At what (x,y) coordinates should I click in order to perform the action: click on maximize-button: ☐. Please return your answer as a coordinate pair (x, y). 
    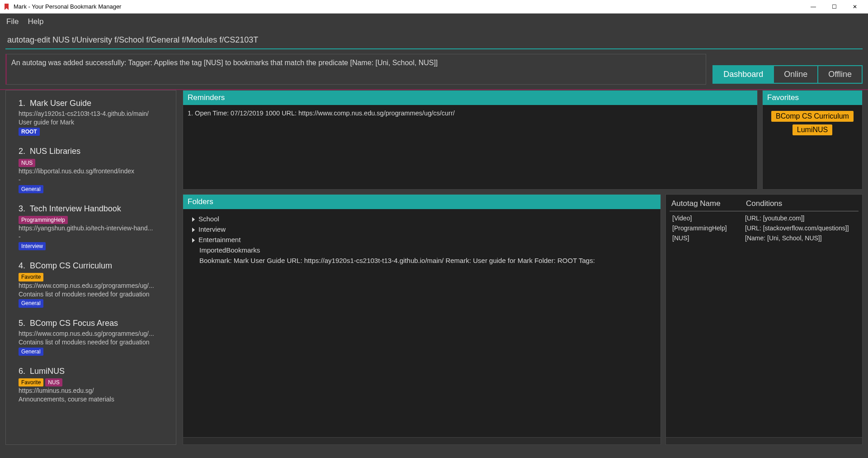
    Looking at the image, I should click on (834, 7).